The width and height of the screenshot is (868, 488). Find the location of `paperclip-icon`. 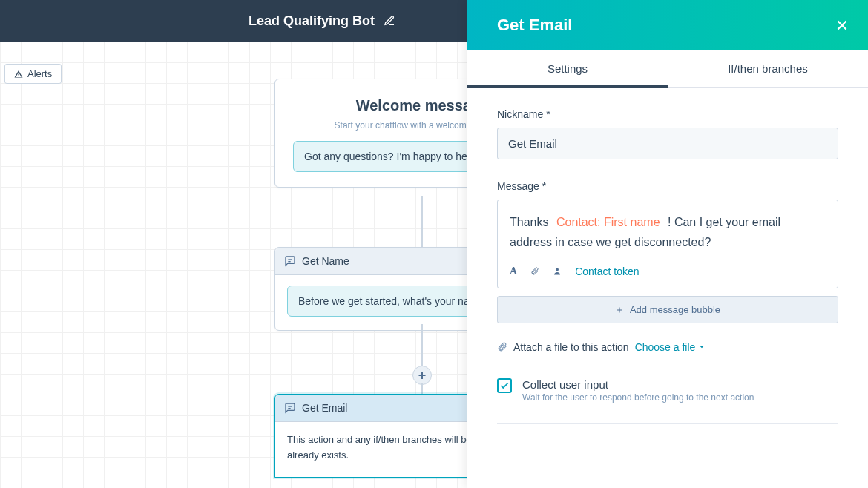

paperclip-icon is located at coordinates (502, 347).